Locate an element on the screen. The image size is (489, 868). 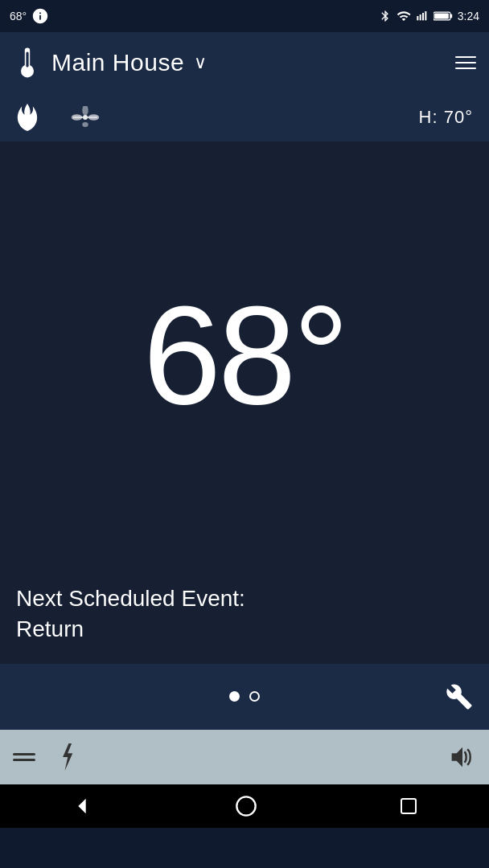
status-bar: 68° 3:24 is located at coordinates (244, 16).